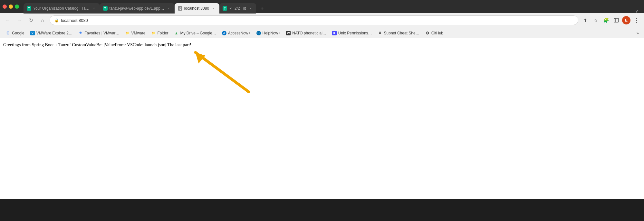 This screenshot has height=221, width=644. I want to click on traffic-lights, so click(11, 6).